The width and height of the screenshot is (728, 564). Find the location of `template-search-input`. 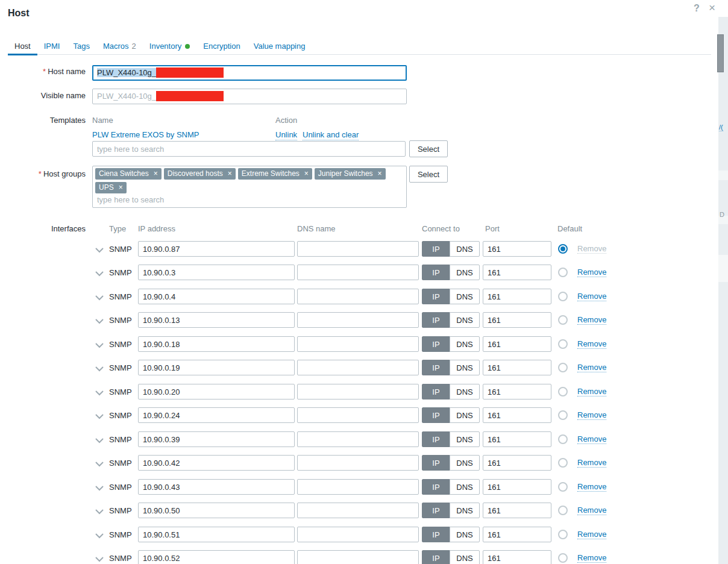

template-search-input is located at coordinates (249, 149).